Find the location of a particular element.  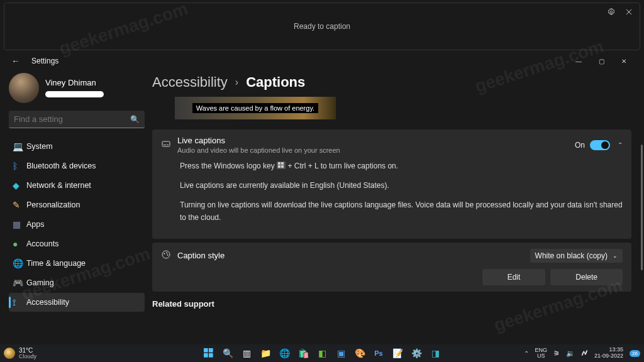

avatar is located at coordinates (24, 88).